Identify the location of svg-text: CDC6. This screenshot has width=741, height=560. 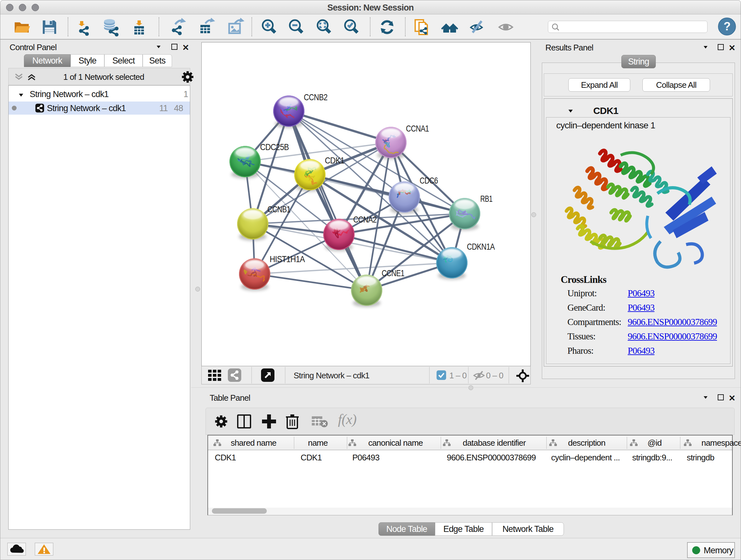
(429, 181).